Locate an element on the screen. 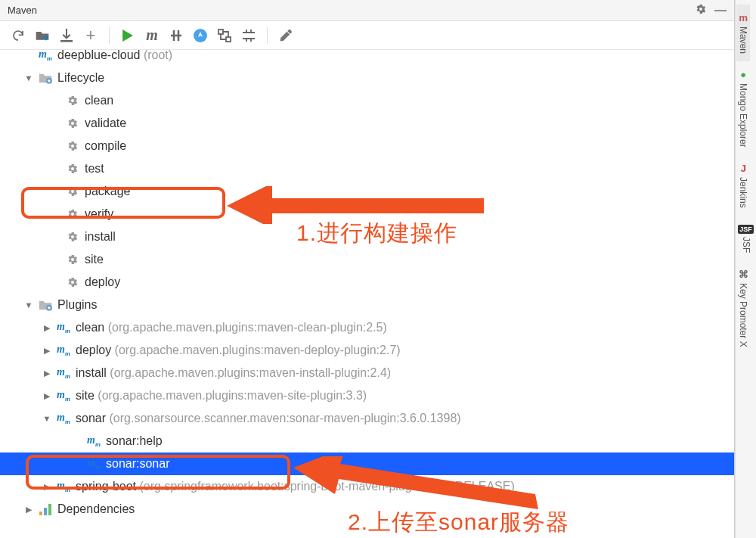 The height and width of the screenshot is (538, 756). lifecycle-validate: validate is located at coordinates (367, 123).